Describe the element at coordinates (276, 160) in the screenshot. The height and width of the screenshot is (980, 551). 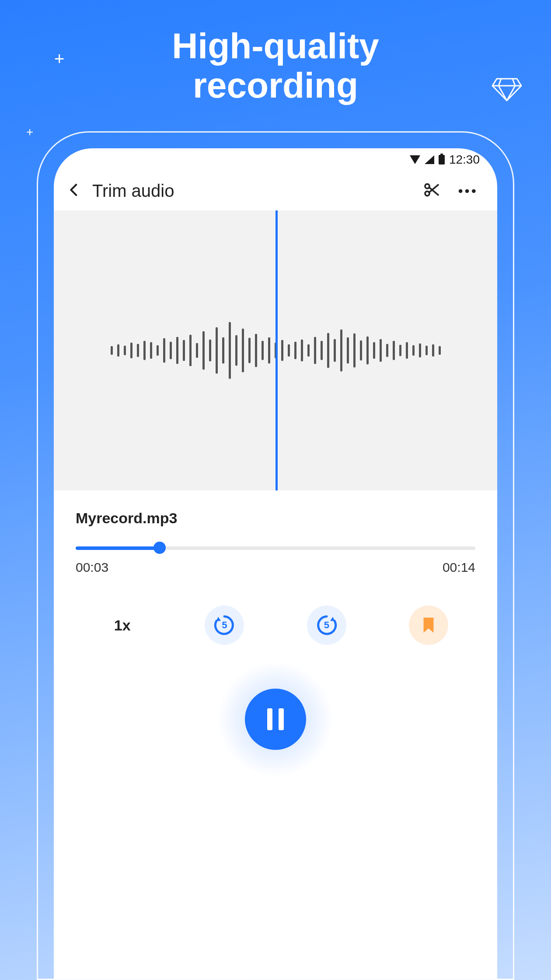
I see `status-bar: 12:30` at that location.